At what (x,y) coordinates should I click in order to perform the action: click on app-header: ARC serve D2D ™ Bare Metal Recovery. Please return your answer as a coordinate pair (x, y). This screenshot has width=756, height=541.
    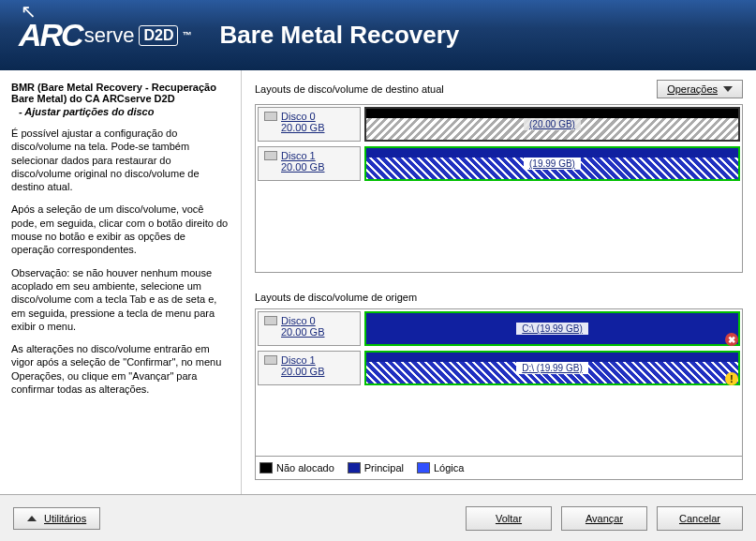
    Looking at the image, I should click on (378, 36).